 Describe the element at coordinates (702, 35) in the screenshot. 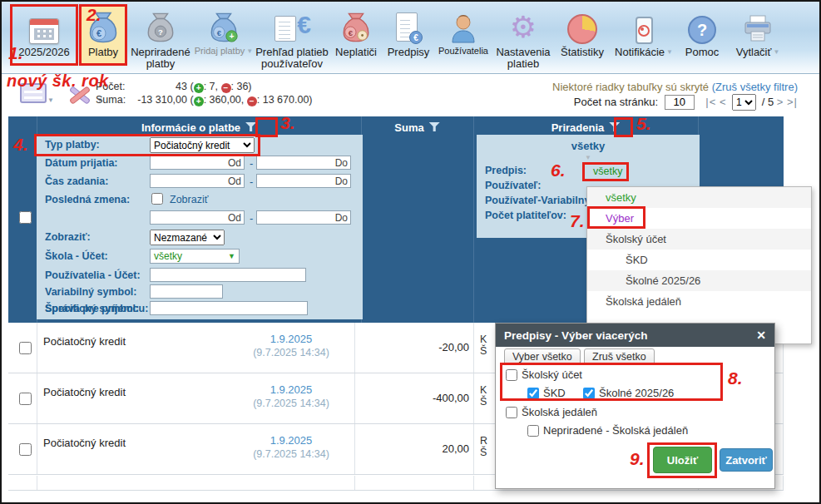

I see `toolbar-pomoc-button: ? Pomoc` at that location.